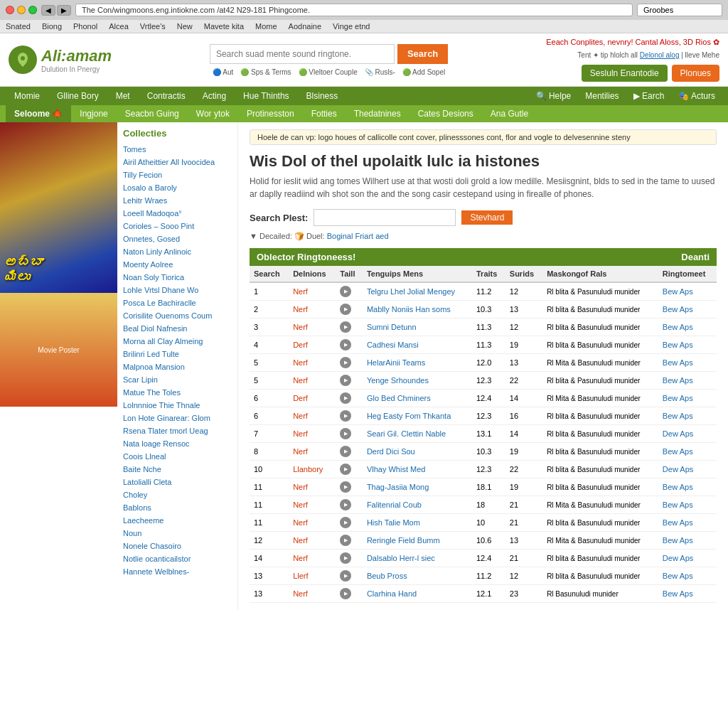  I want to click on sidebar-link-10: Noan Soly Tiorica, so click(154, 277).